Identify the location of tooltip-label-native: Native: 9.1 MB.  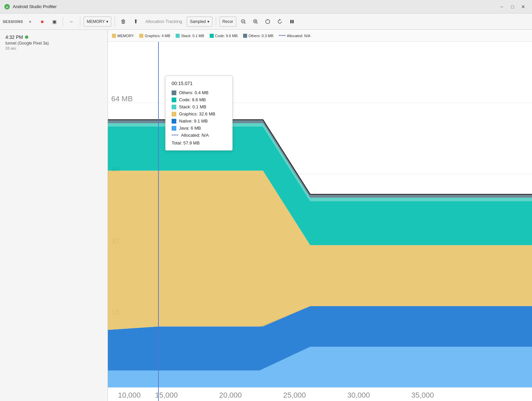
(194, 121).